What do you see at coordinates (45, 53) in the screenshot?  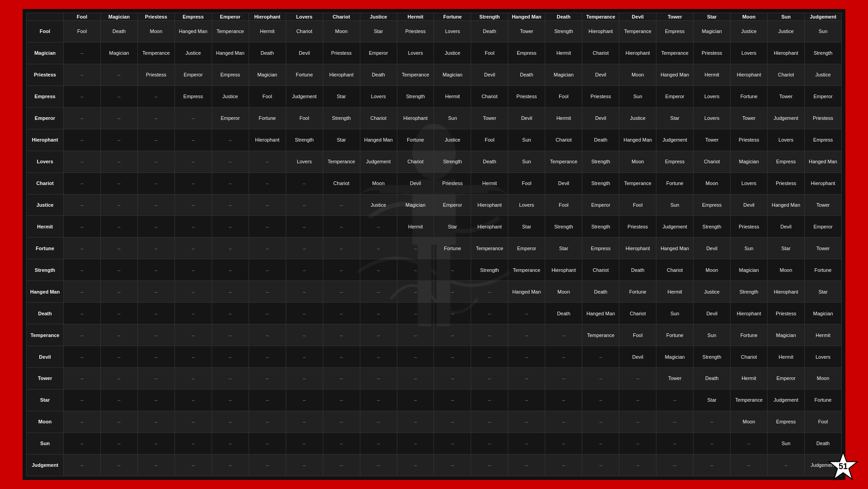 I see `row-label: Magician` at bounding box center [45, 53].